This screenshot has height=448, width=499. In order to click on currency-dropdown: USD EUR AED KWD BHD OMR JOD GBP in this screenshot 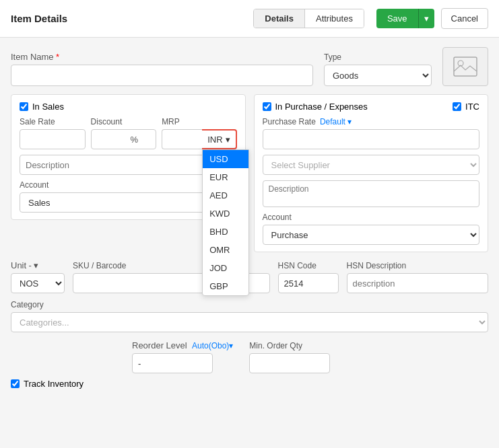, I will do `click(226, 223)`.